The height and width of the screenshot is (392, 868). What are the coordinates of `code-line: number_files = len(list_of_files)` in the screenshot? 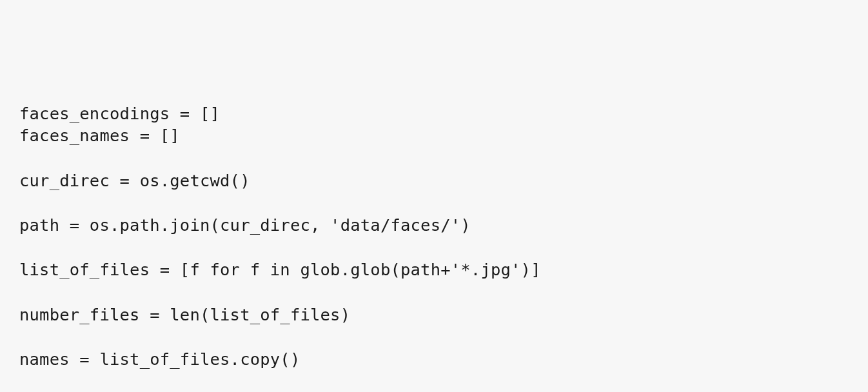 It's located at (434, 315).